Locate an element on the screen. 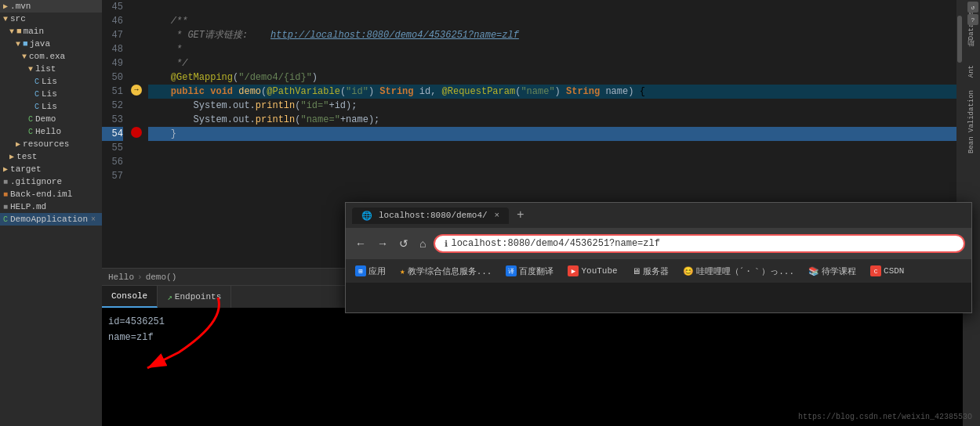  sidebar-item-java: ▼ ■ java is located at coordinates (51, 44).